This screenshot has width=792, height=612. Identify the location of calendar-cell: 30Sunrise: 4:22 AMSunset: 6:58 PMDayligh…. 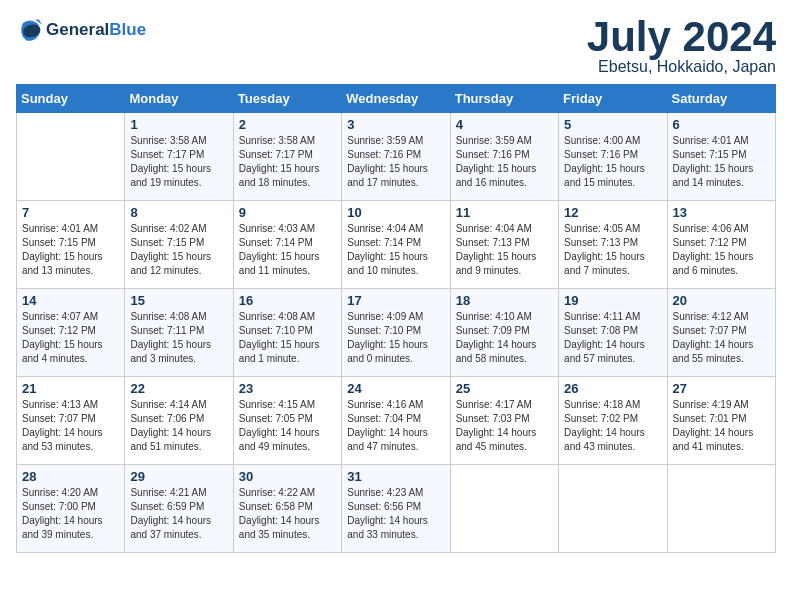
(287, 509).